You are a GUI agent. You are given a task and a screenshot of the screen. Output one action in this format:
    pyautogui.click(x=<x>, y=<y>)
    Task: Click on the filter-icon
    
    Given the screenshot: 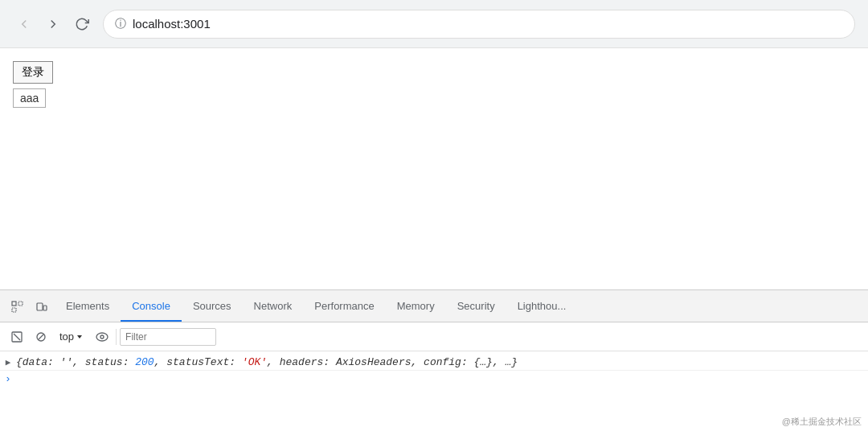 What is the action you would take?
    pyautogui.click(x=41, y=337)
    